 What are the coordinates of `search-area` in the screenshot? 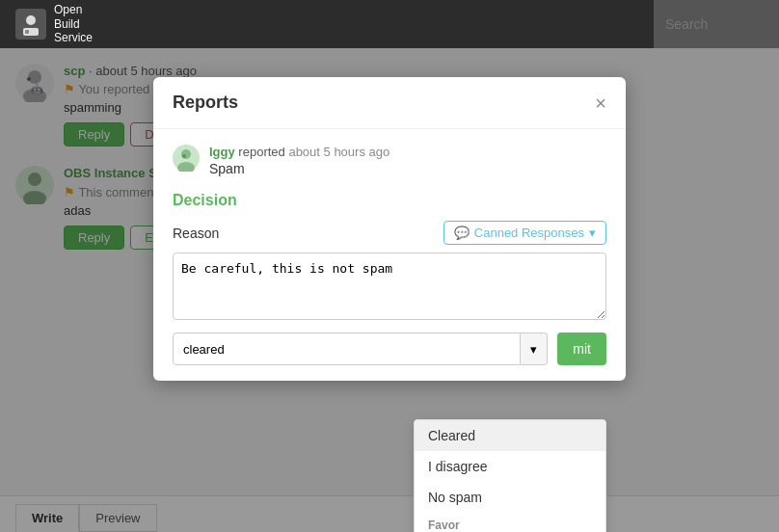 It's located at (716, 24).